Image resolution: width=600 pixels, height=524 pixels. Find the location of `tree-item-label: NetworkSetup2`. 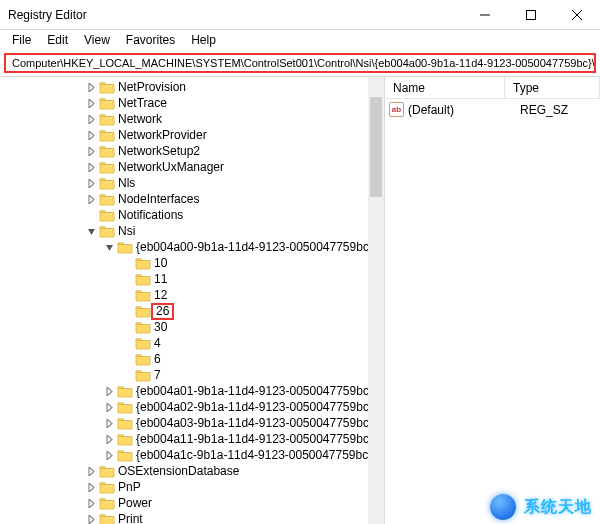

tree-item-label: NetworkSetup2 is located at coordinates (159, 151).